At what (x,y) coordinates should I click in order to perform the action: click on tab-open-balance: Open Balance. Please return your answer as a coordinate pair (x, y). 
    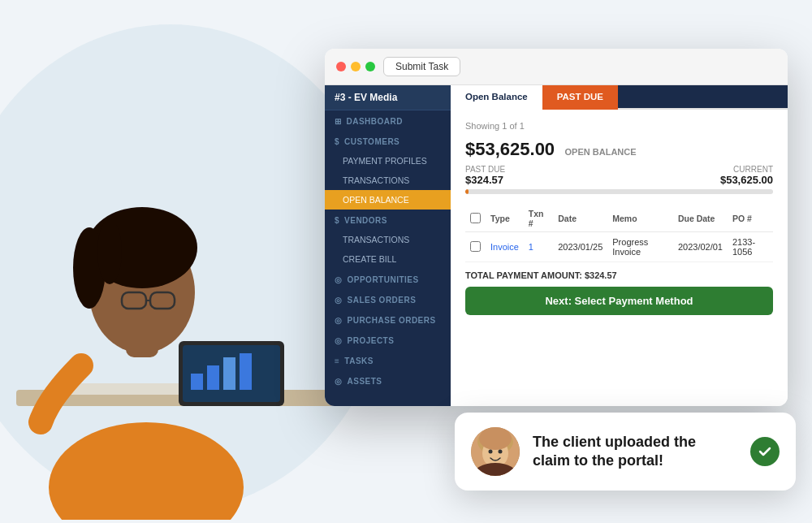
    Looking at the image, I should click on (497, 97).